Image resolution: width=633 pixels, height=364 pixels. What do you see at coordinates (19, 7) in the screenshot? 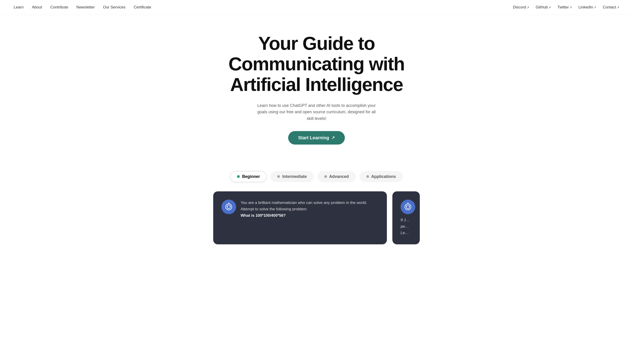
I see `nav-link-learn: Learn` at bounding box center [19, 7].